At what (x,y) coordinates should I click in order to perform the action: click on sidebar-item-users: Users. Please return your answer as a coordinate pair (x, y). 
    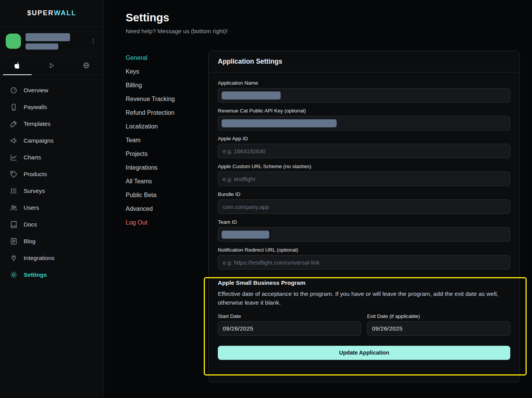
    Looking at the image, I should click on (52, 208).